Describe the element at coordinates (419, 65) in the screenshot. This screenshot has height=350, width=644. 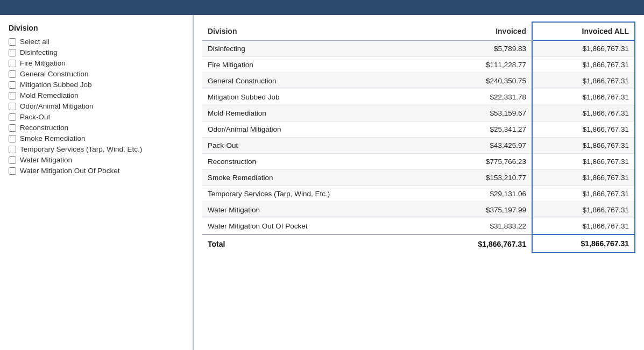
I see `table-row: Fire Mitigation$111,228.77$1,866,767.31` at that location.